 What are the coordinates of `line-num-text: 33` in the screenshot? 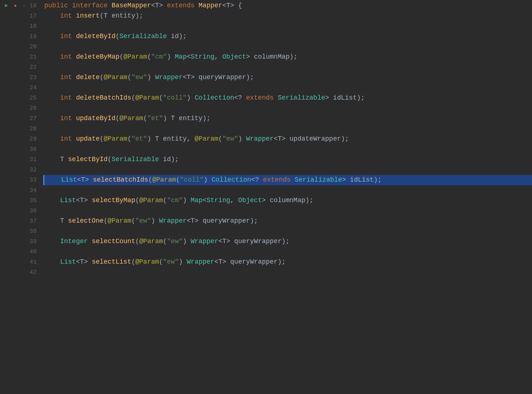 It's located at (33, 180).